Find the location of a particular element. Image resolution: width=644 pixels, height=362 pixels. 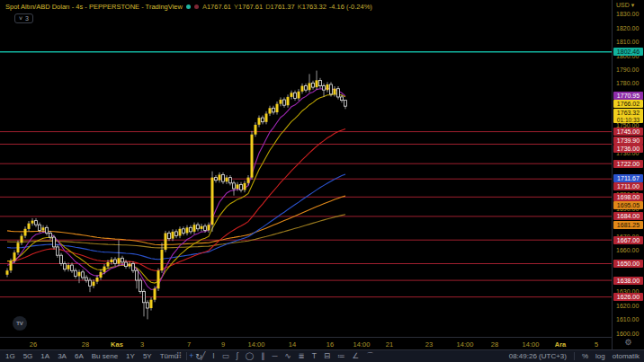

range-button-3a: 3A is located at coordinates (62, 356).